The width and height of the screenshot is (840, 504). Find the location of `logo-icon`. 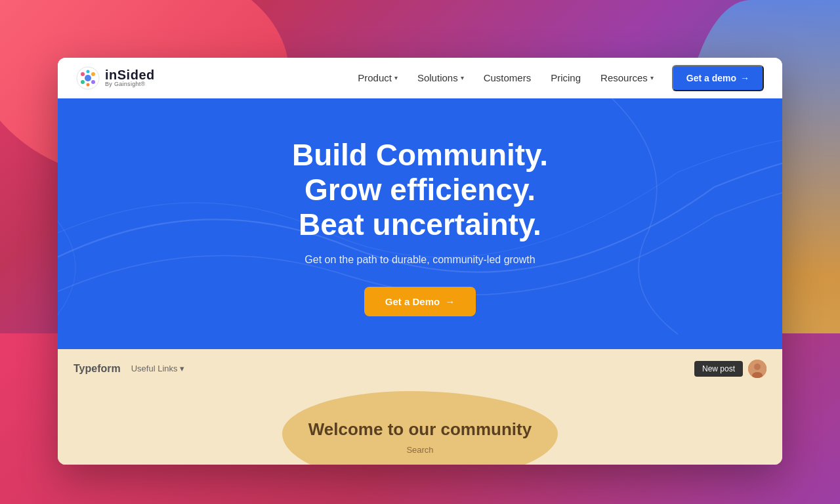

logo-icon is located at coordinates (88, 78).